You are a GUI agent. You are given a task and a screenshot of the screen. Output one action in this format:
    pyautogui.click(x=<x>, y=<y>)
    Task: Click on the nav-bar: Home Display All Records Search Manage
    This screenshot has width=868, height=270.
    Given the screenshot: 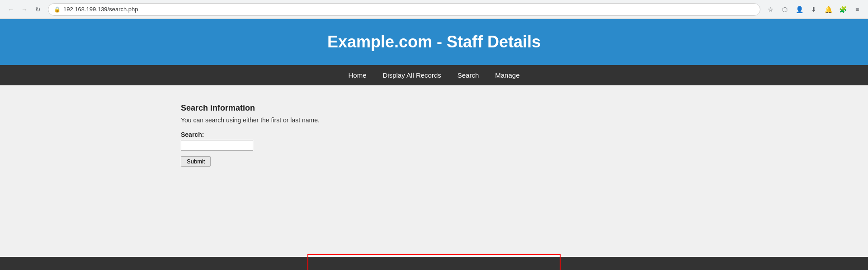 What is the action you would take?
    pyautogui.click(x=434, y=75)
    